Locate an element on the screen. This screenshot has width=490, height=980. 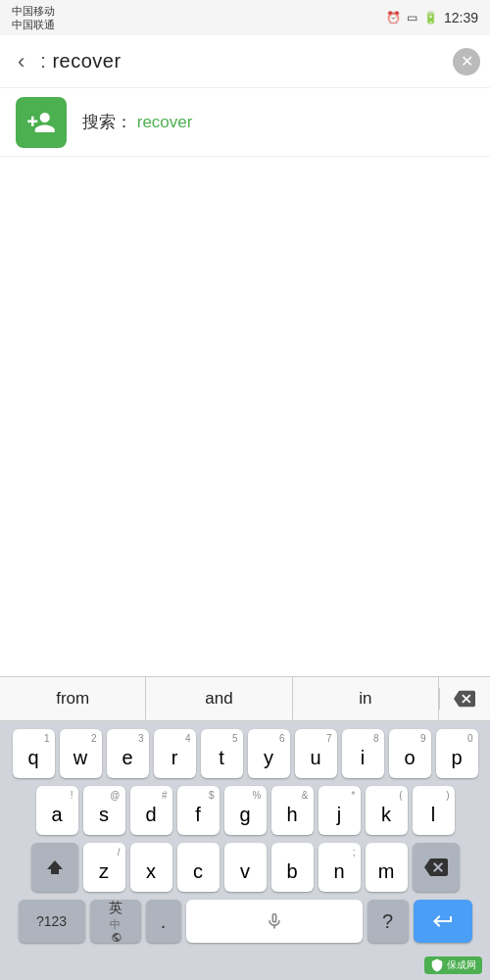
carrier-info: 中国移动 中国联通 is located at coordinates (33, 18).